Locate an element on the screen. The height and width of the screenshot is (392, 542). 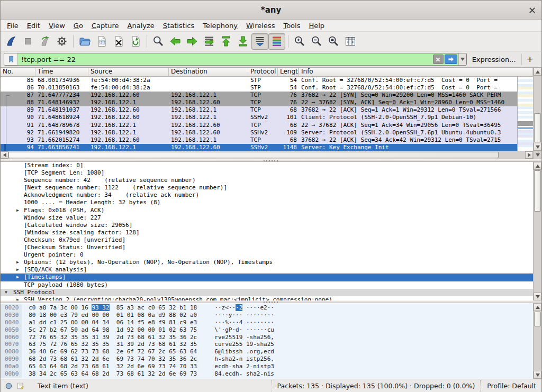
zoom-in-button is located at coordinates (300, 41).